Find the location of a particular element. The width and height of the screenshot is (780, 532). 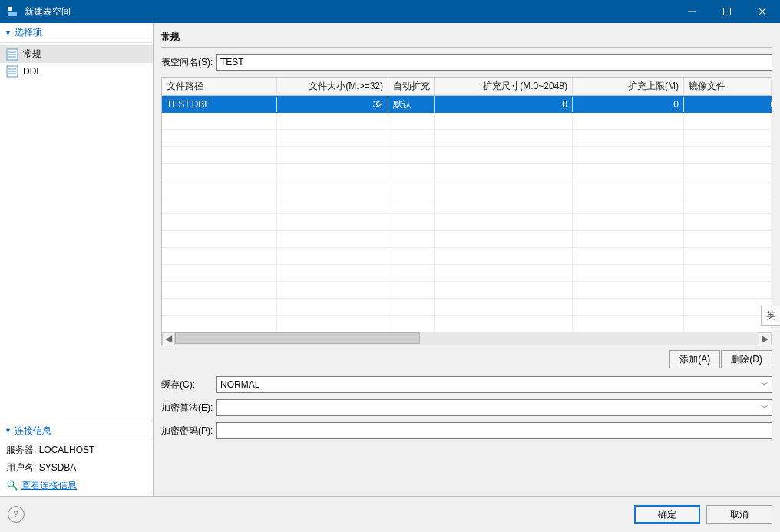

cell-auto-extend: 默认 is located at coordinates (411, 104).